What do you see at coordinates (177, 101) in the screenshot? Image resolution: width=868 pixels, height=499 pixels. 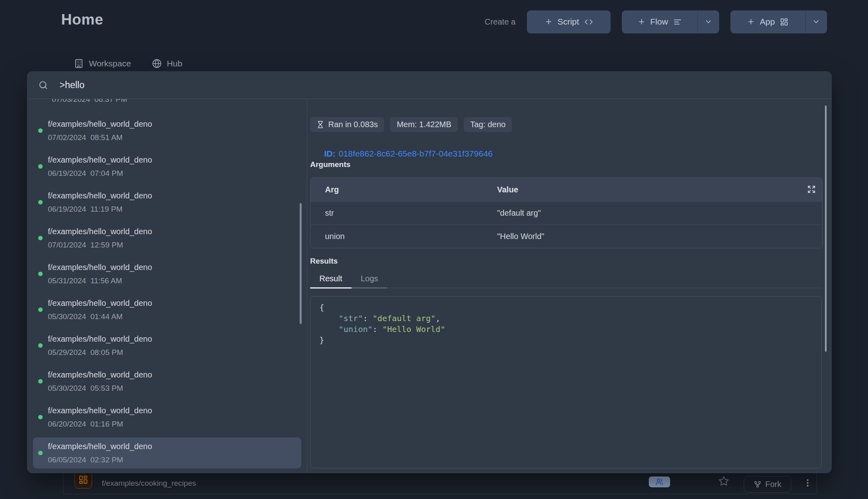 I see `run-timestamp: 07/03/2024 08:37 PM` at bounding box center [177, 101].